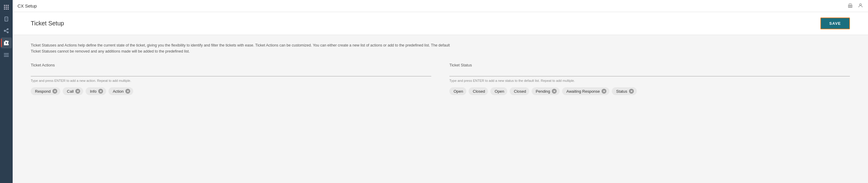  What do you see at coordinates (650, 91) in the screenshot?
I see `ticket-status-tags: Open Closed Open Closed Pending` at bounding box center [650, 91].